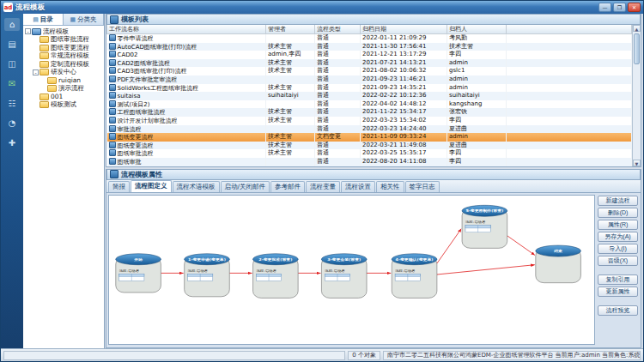 This screenshot has height=362, width=644. Describe the element at coordinates (404, 63) in the screenshot. I see `cell-archive-date: 2021-07-21 14:13:21` at that location.